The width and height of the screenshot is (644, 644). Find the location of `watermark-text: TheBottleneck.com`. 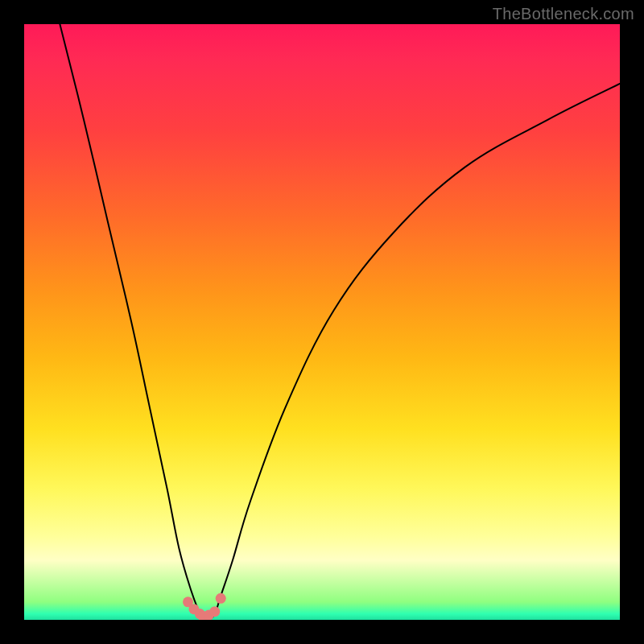

watermark-text: TheBottleneck.com is located at coordinates (564, 14).